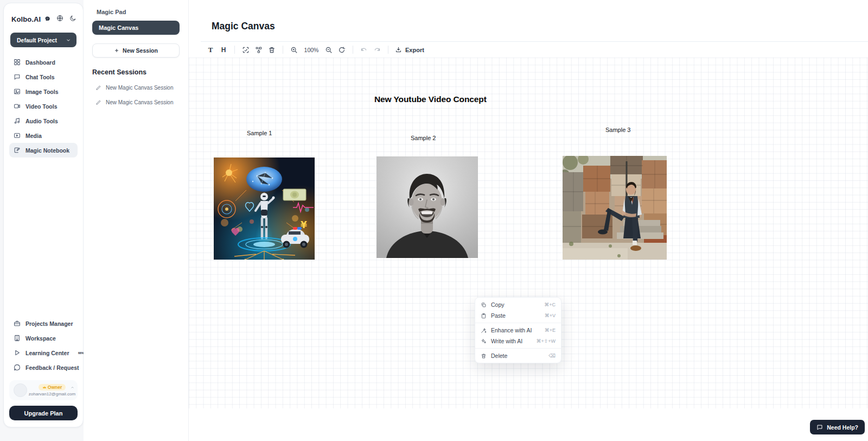 The height and width of the screenshot is (441, 868). What do you see at coordinates (43, 353) in the screenshot?
I see `sidebar-item-learning-center: Learning Center 66%` at bounding box center [43, 353].